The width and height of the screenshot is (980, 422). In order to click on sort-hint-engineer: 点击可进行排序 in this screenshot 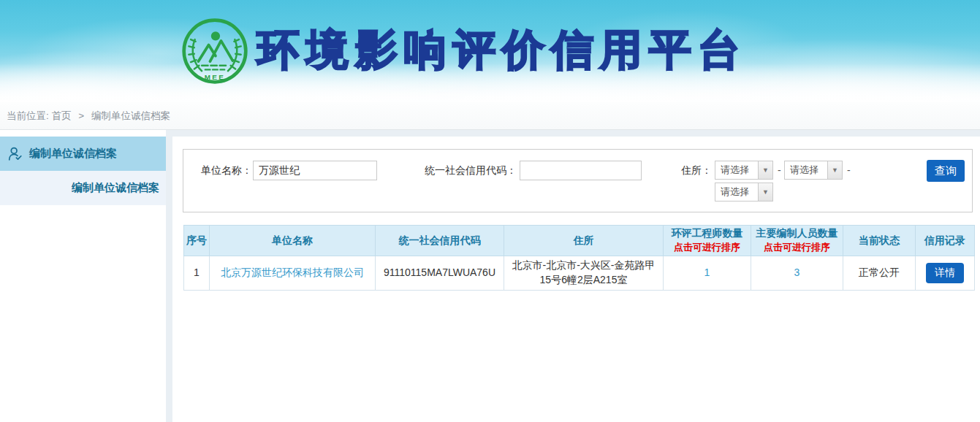, I will do `click(707, 248)`.